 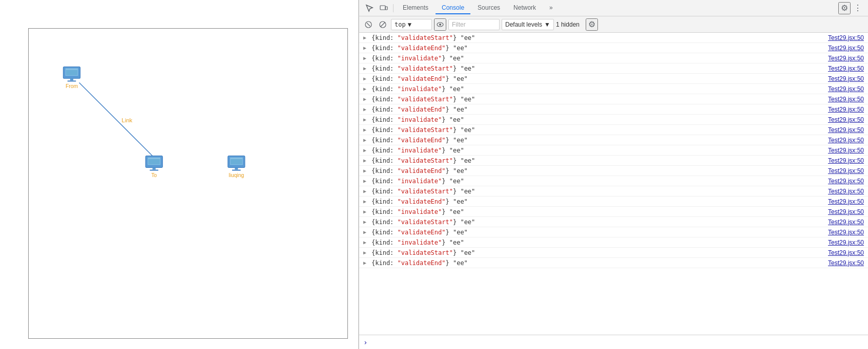 I want to click on tab-divider, so click(x=394, y=8).